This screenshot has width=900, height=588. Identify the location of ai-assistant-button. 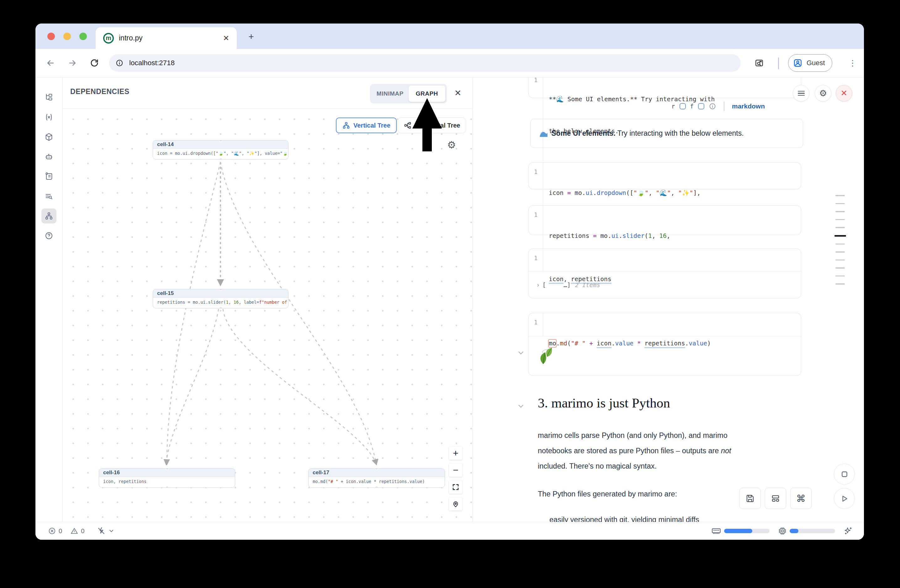
(848, 531).